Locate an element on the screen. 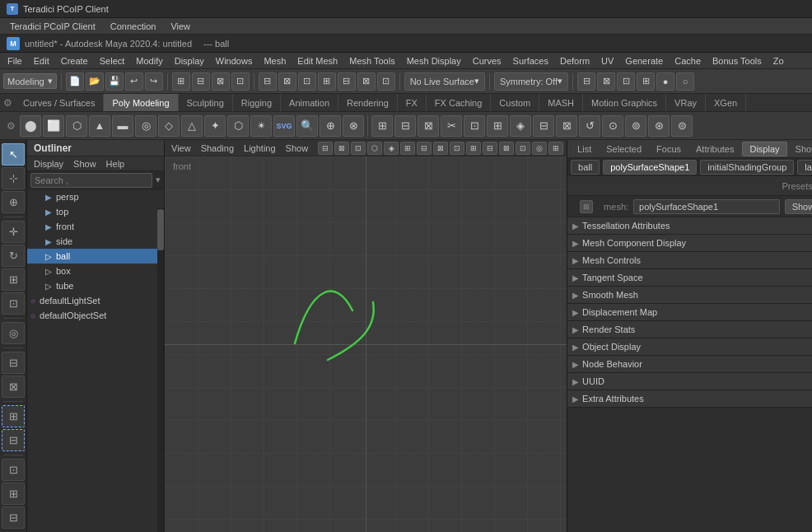 This screenshot has height=532, width=812. lasso-tool-btn: ⊹ is located at coordinates (13, 178).